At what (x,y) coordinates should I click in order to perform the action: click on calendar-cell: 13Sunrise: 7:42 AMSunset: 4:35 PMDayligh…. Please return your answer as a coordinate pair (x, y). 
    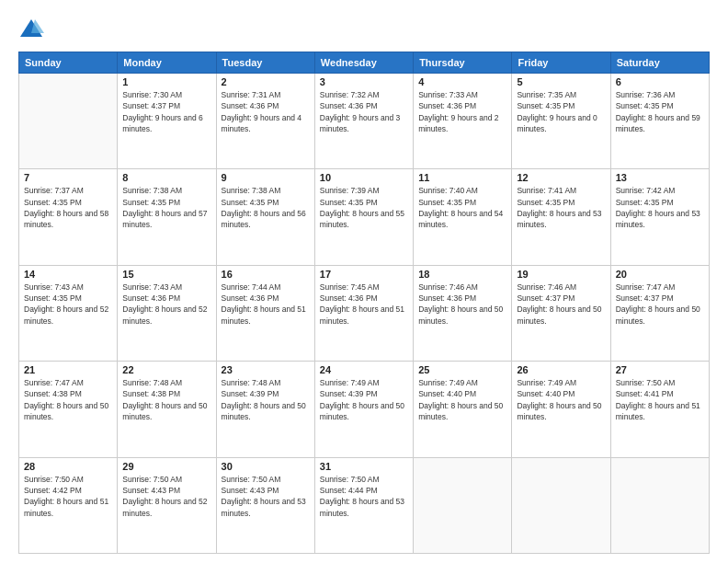
    Looking at the image, I should click on (660, 217).